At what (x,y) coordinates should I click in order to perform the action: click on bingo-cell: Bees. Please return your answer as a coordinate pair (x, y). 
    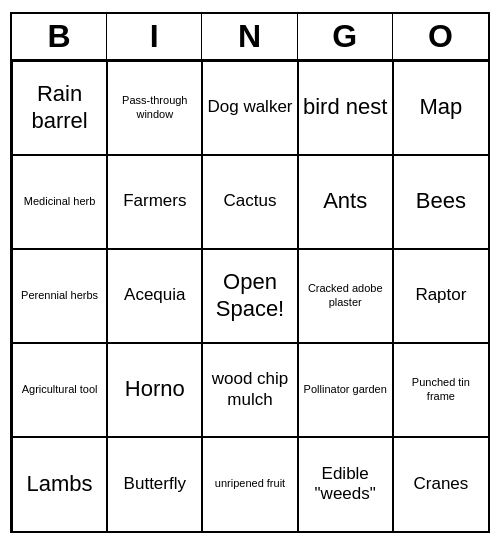
    Looking at the image, I should click on (440, 202).